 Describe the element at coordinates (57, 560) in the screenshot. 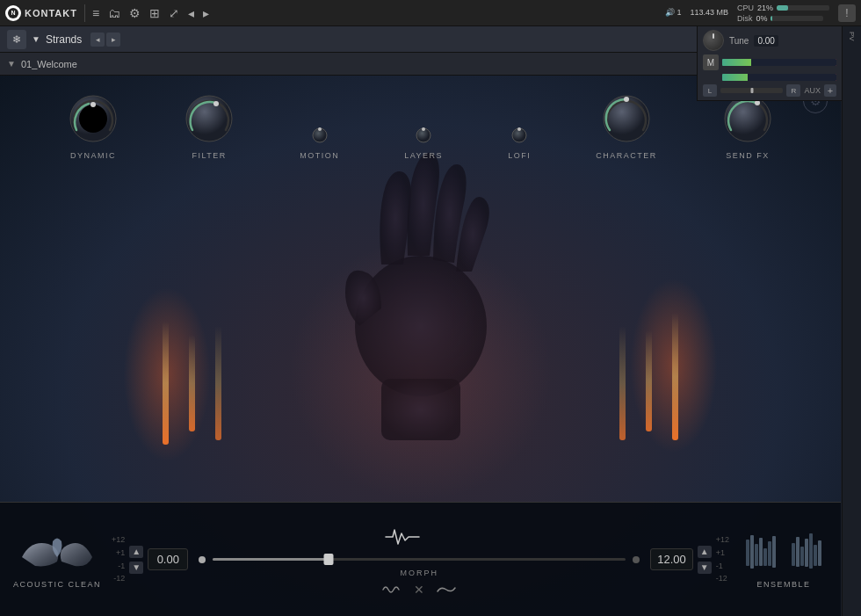

I see `left-instrument: ACOUSTIC CLEAN` at that location.